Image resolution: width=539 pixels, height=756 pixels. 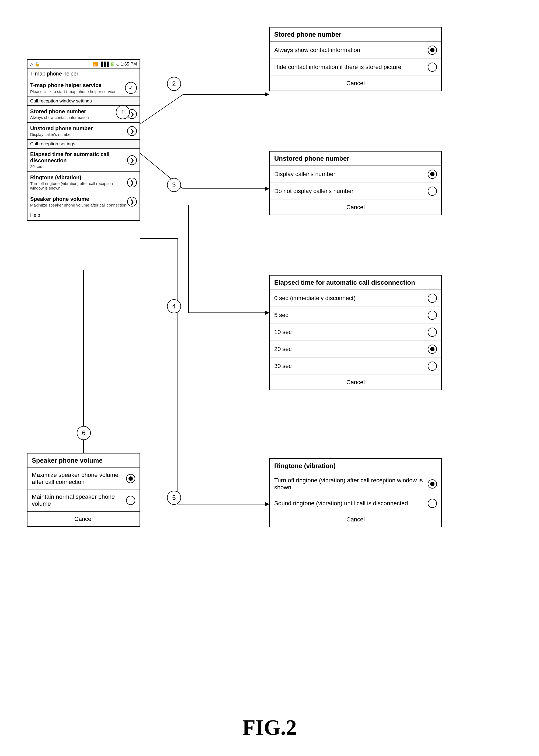 I want to click on circle-num-2: 2, so click(x=174, y=84).